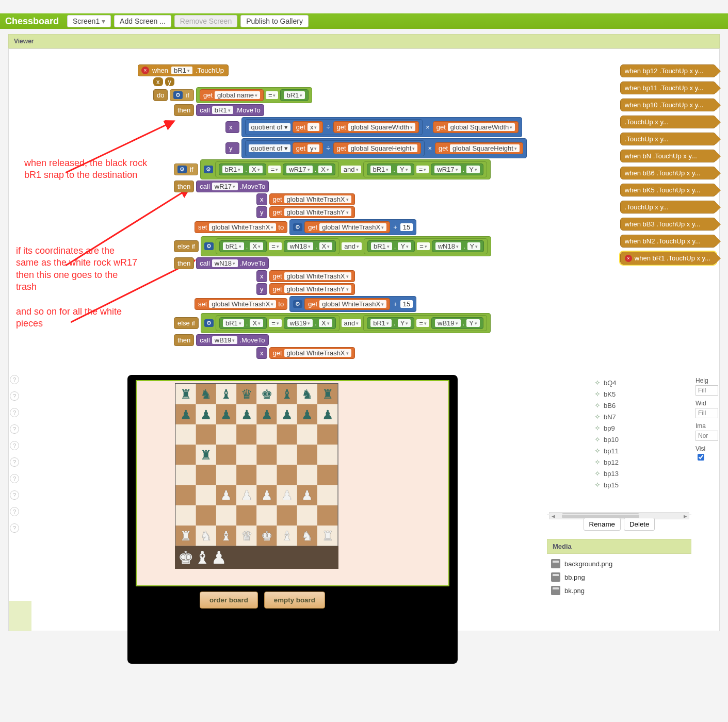 The image size is (728, 722). Describe the element at coordinates (241, 227) in the screenshot. I see `set-block: set global WhiteTrashX▾ to` at that location.